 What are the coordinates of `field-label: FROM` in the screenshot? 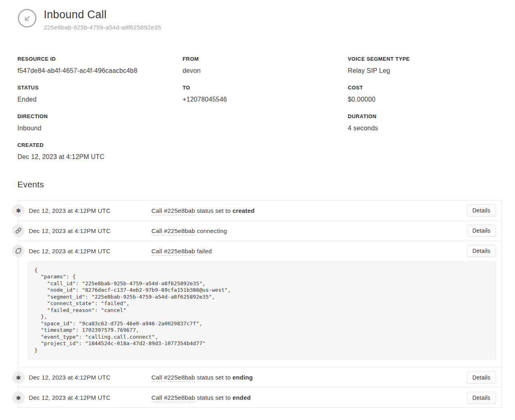 It's located at (265, 59).